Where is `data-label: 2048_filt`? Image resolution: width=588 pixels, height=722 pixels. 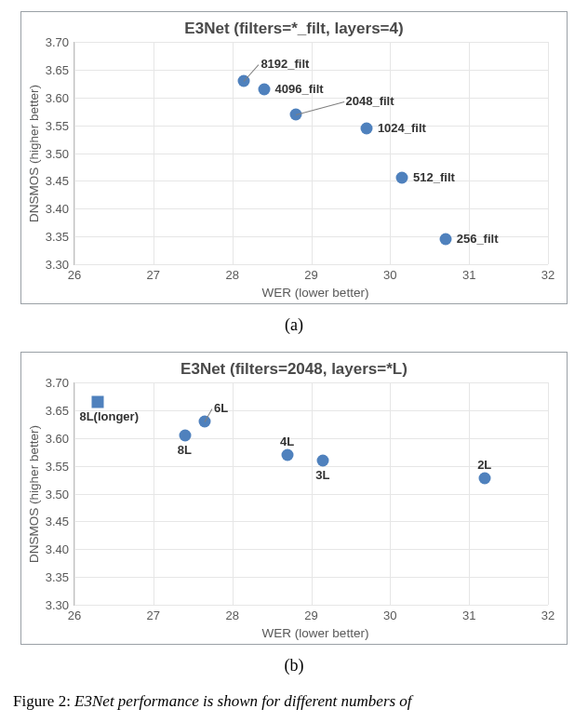
data-label: 2048_filt is located at coordinates (370, 100).